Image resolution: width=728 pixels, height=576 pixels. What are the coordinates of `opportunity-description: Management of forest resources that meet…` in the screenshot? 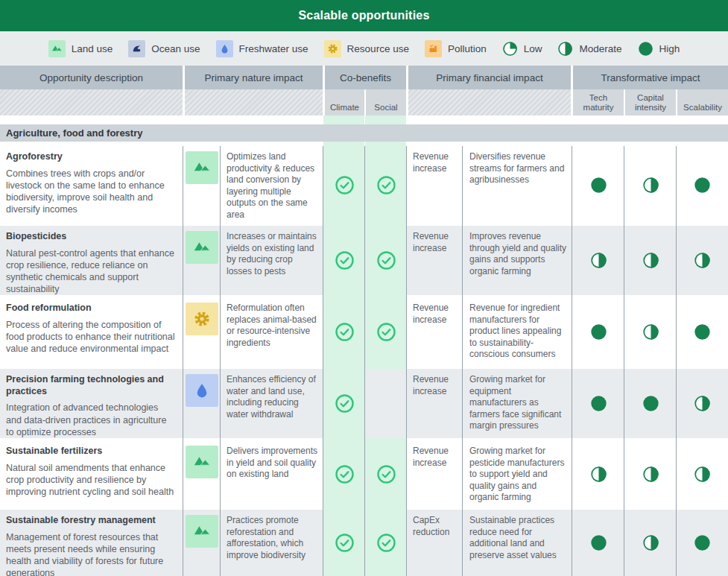 It's located at (91, 554).